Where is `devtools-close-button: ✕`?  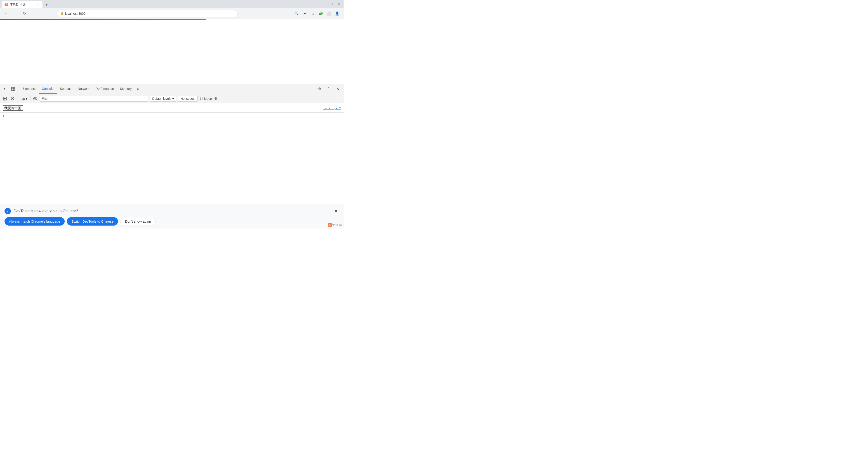 devtools-close-button: ✕ is located at coordinates (338, 89).